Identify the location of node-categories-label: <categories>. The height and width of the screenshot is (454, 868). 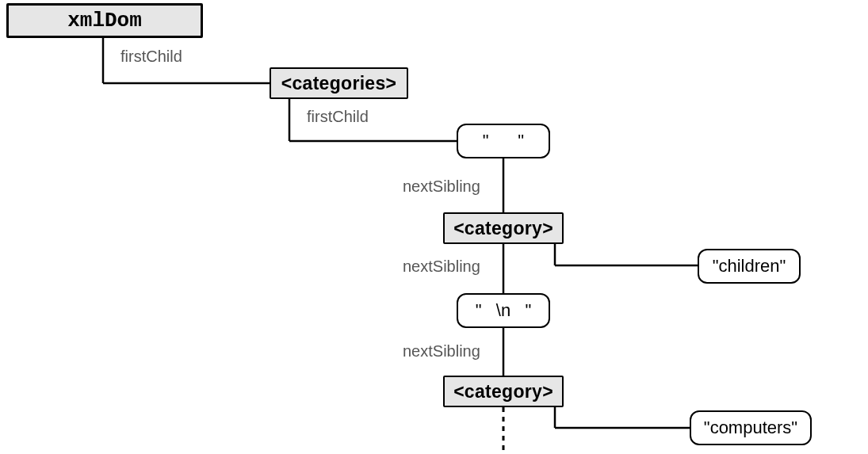
(339, 84).